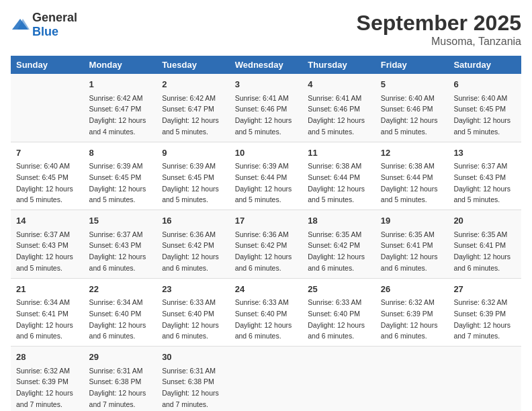 The image size is (532, 411). What do you see at coordinates (439, 42) in the screenshot?
I see `subtitle: Musoma, Tanzania` at bounding box center [439, 42].